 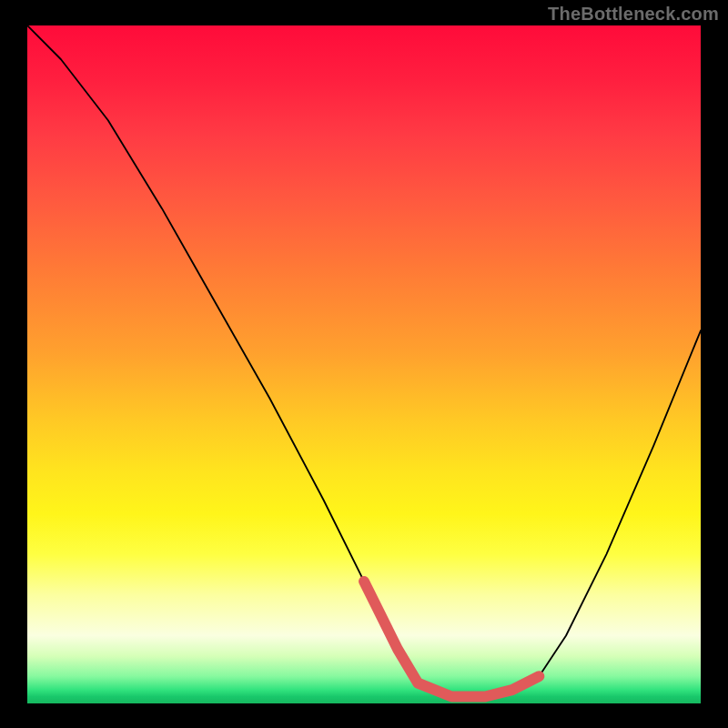 What do you see at coordinates (451, 639) in the screenshot?
I see `optimal-range-marker` at bounding box center [451, 639].